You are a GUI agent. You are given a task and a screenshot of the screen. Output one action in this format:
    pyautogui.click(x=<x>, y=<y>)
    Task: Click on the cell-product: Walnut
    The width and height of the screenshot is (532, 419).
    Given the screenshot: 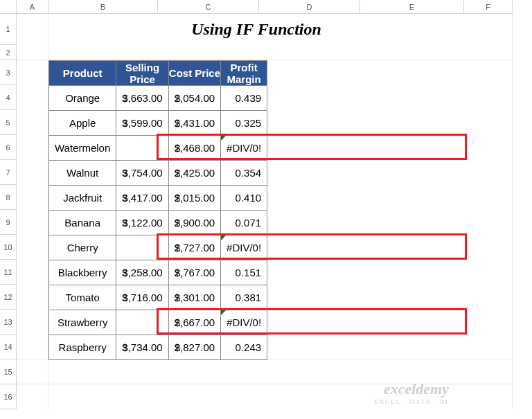 What is the action you would take?
    pyautogui.click(x=83, y=173)
    